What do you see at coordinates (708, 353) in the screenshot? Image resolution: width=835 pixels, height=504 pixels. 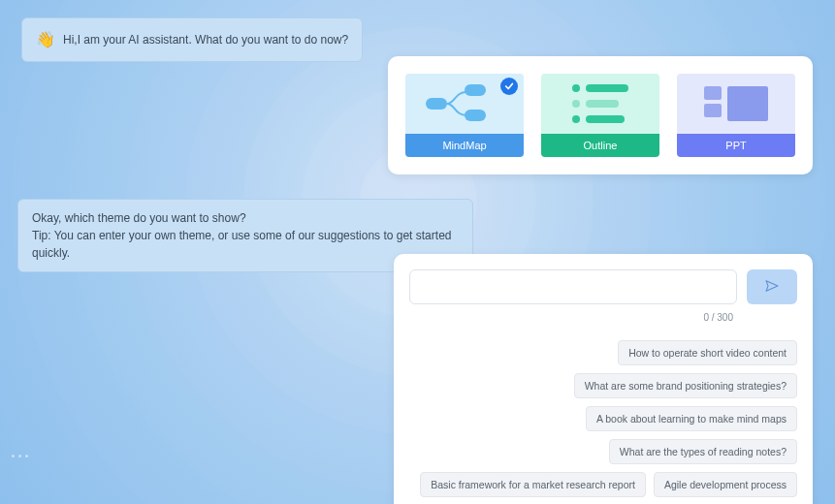 I see `suggestion-chip: How to operate short video content` at bounding box center [708, 353].